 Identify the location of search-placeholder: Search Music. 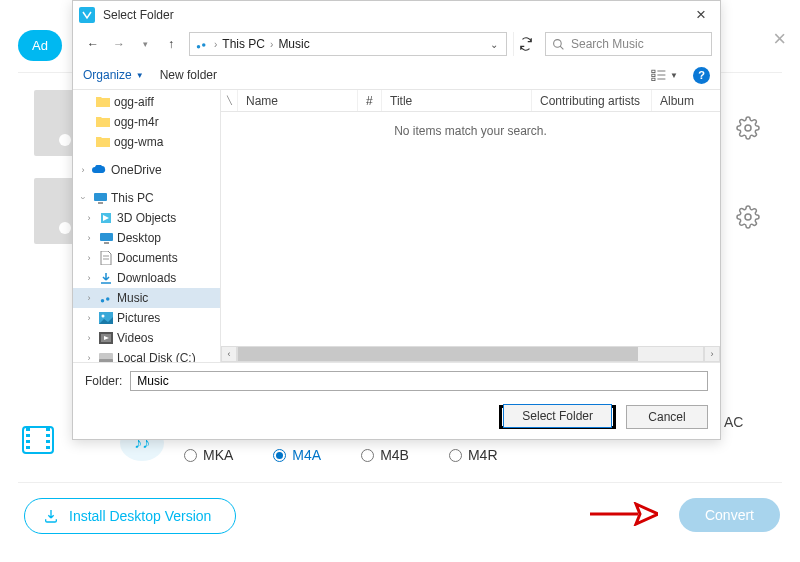
(608, 44).